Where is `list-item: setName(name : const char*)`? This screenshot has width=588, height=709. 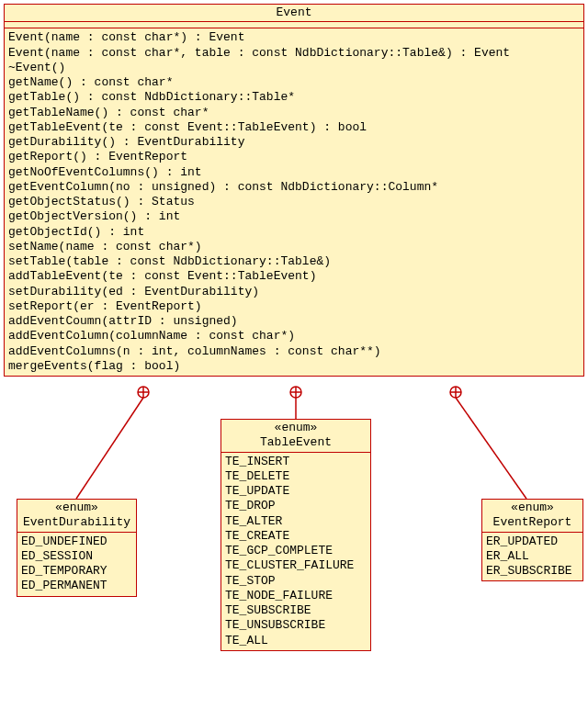
list-item: setName(name : const char*) is located at coordinates (294, 247).